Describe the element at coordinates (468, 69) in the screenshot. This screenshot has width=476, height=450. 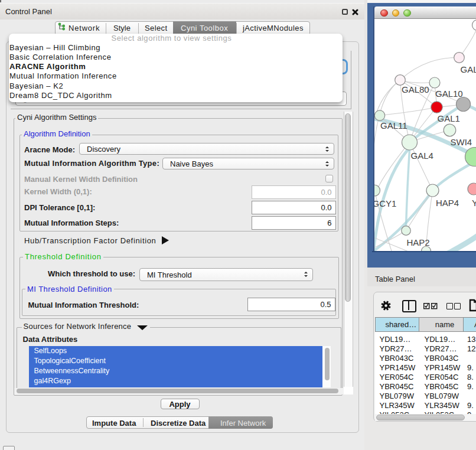
I see `svg-text: GAL7` at that location.